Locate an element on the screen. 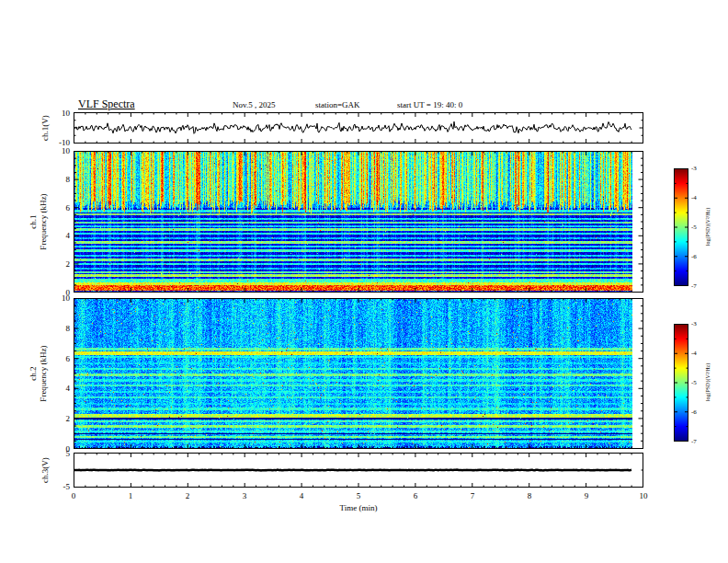  x-tick-label: 7 is located at coordinates (472, 496).